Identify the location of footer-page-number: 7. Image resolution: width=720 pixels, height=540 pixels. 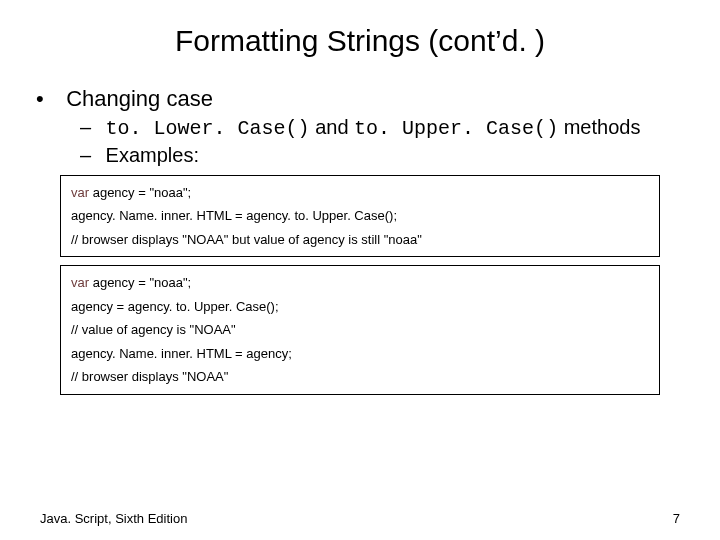
(676, 518).